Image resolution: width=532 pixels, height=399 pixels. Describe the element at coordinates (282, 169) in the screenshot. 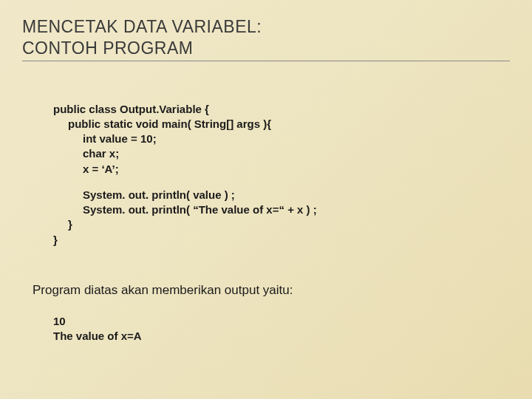

I see `code-line: x = ‘A’;` at that location.